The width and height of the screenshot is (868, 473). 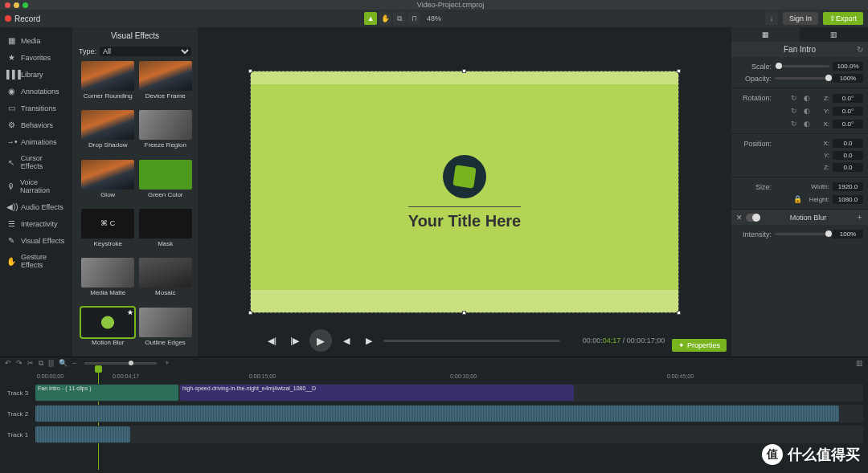 What do you see at coordinates (36, 40) in the screenshot?
I see `sidebar-item-media: ▦Media` at bounding box center [36, 40].